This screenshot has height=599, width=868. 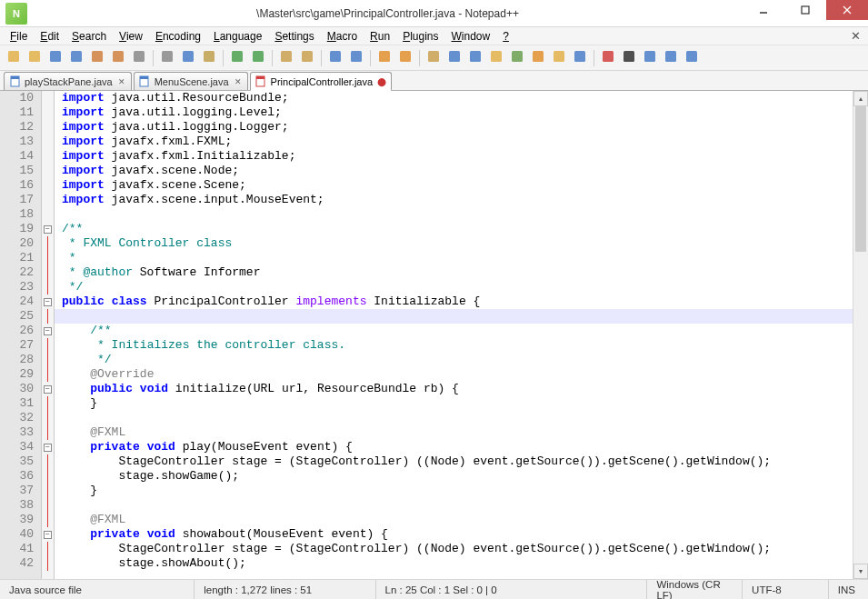 I want to click on vertical-scrollbar: ▴ ▾, so click(x=860, y=334).